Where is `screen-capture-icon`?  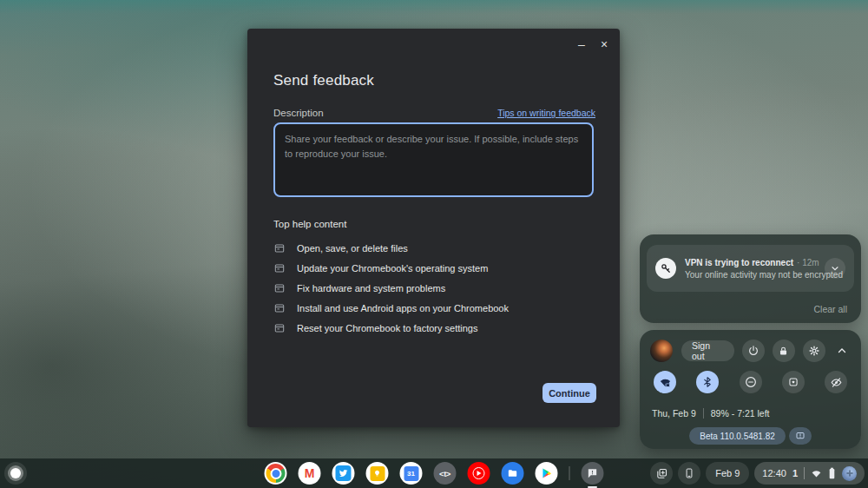 screen-capture-icon is located at coordinates (793, 382).